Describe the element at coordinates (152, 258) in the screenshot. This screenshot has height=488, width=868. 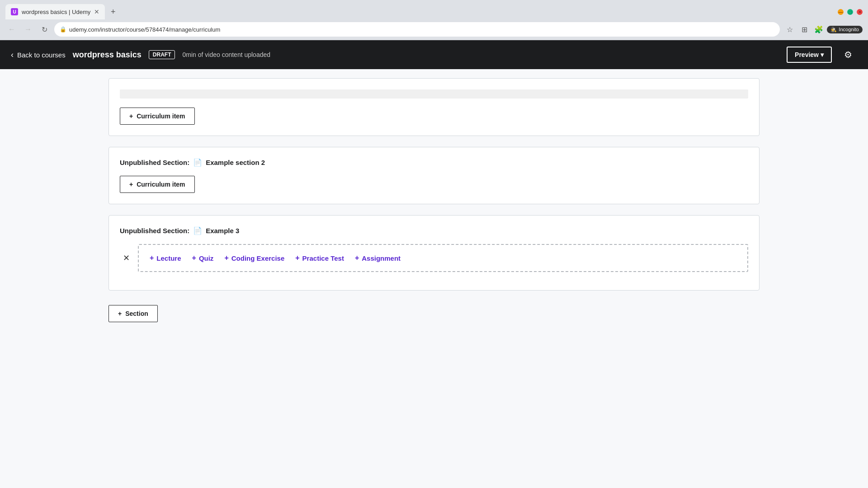
I see `lecture-plus-icon: +` at that location.